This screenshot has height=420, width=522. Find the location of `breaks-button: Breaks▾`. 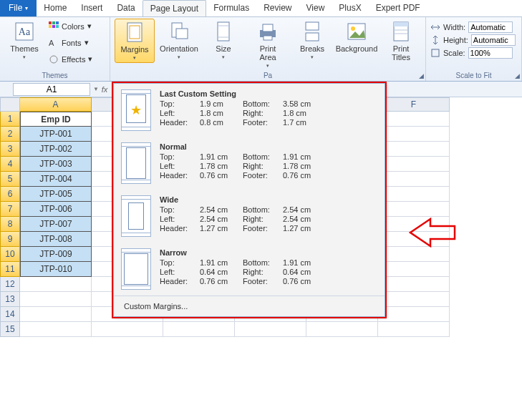

breaks-button: Breaks▾ is located at coordinates (312, 40).